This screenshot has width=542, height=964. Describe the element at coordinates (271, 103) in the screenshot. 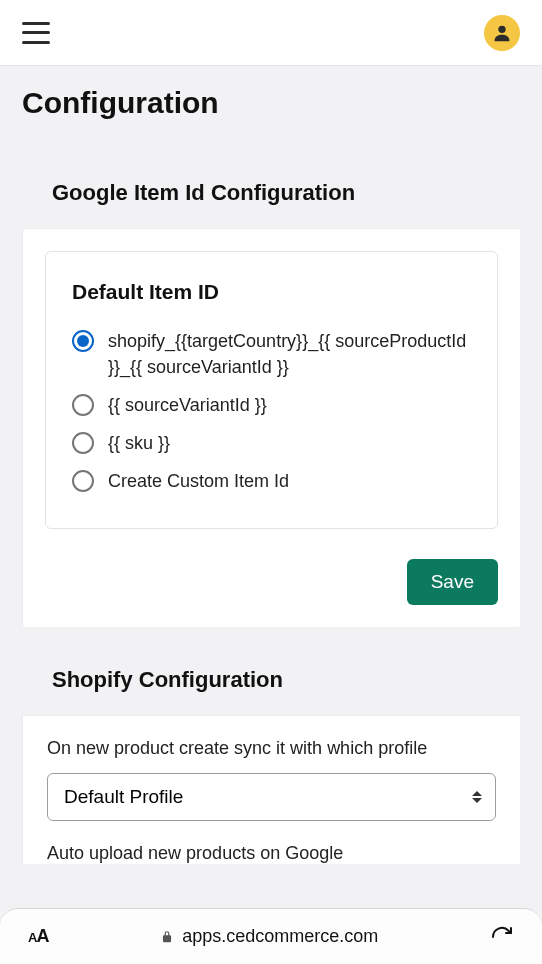

I see `page-title: Configuration` at that location.